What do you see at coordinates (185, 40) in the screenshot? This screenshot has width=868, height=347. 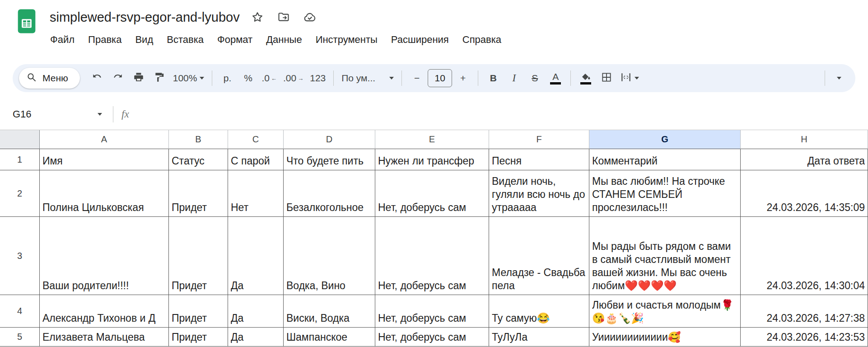 I see `menu-insert: Вставка` at bounding box center [185, 40].